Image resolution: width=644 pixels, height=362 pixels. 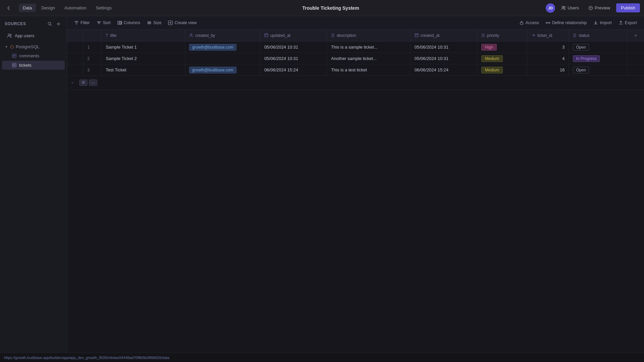 What do you see at coordinates (356, 53) in the screenshot?
I see `data-table: T title` at bounding box center [356, 53].